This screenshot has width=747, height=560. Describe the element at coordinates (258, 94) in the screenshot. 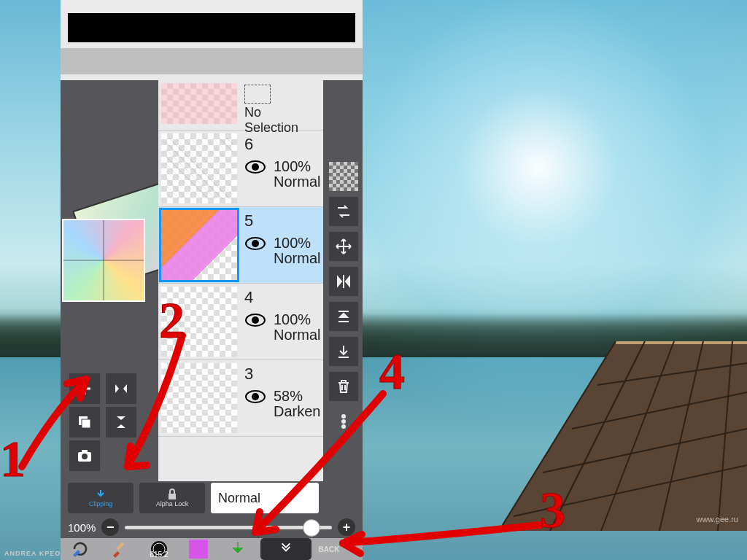

I see `selection-marquee-icon` at that location.